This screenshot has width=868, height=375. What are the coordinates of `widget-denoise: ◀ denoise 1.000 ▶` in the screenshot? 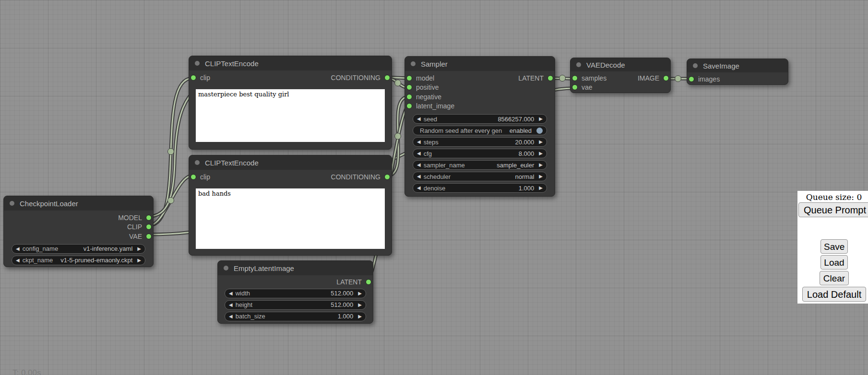 It's located at (480, 188).